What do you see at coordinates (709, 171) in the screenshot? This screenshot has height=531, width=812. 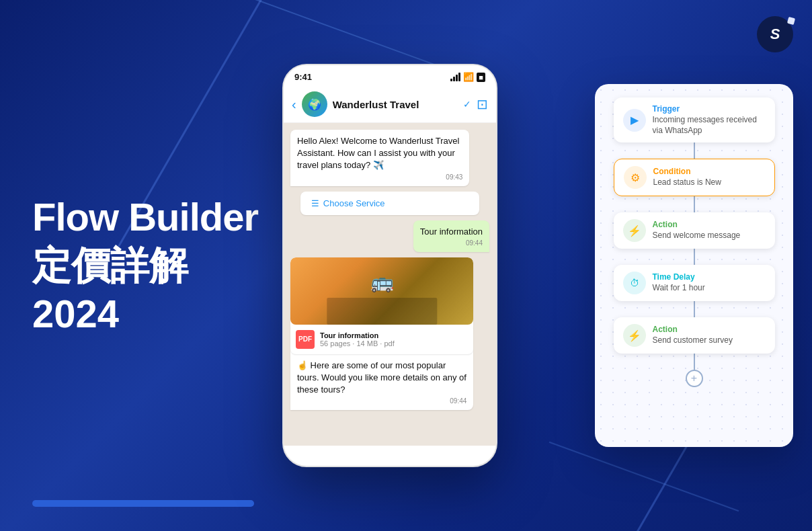 I see `node-type-label: Condition` at bounding box center [709, 171].